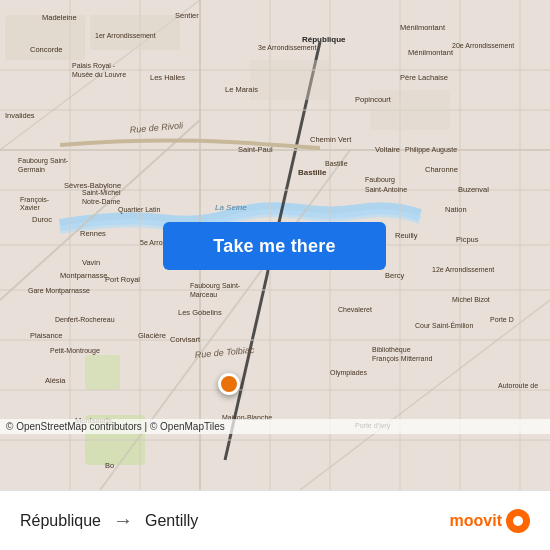 The height and width of the screenshot is (550, 550). Describe the element at coordinates (502, 320) in the screenshot. I see `svg-text: Porte D` at that location.